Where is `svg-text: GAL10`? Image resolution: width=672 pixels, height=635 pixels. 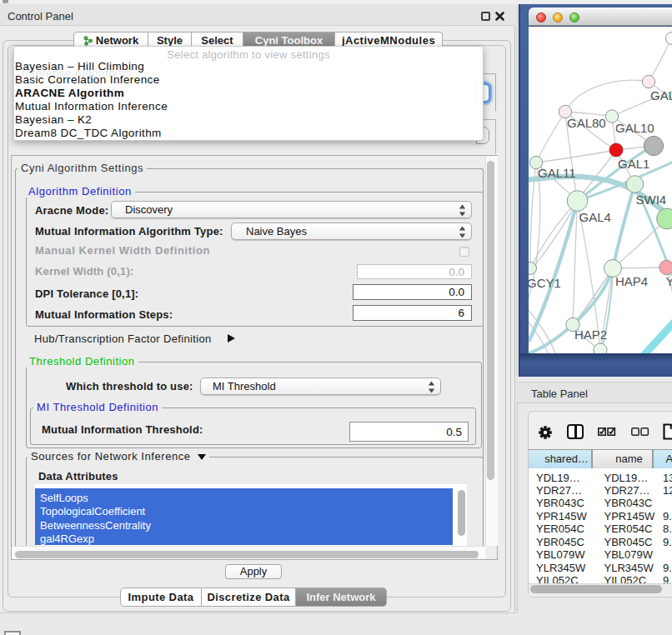
svg-text: GAL10 is located at coordinates (635, 128).